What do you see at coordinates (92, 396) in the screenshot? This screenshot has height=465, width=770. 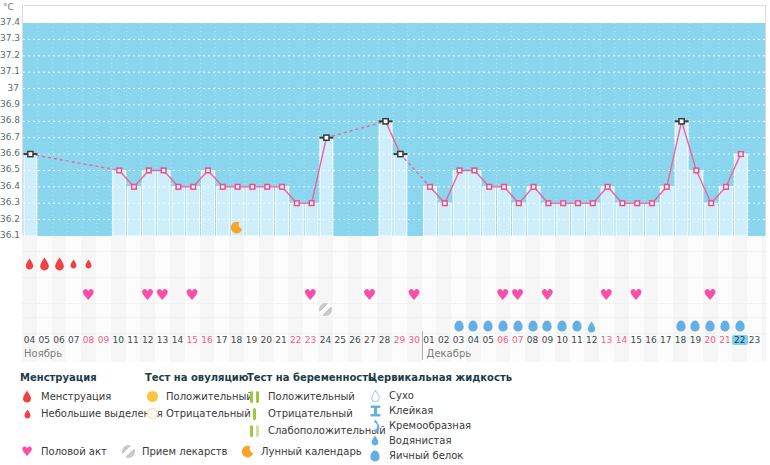 I see `legend-item: Менструация` at bounding box center [92, 396].